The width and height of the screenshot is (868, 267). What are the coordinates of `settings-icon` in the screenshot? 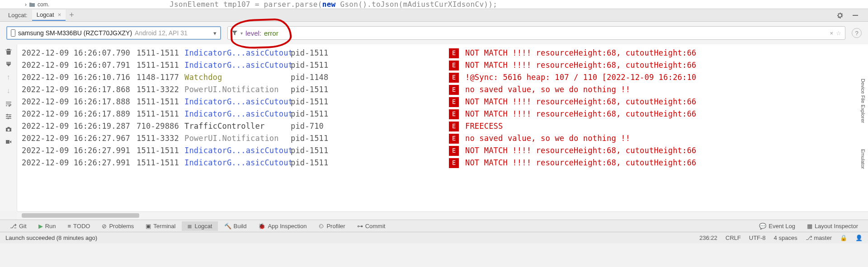 It's located at (9, 117).